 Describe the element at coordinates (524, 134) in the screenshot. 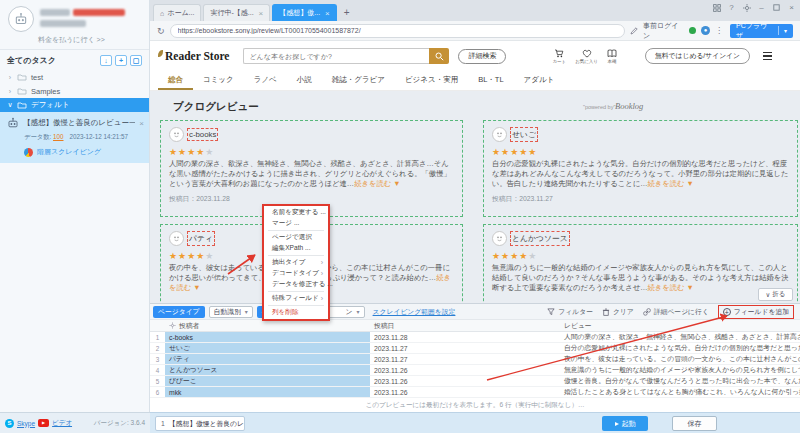

I see `reviewer-name: せいご` at that location.